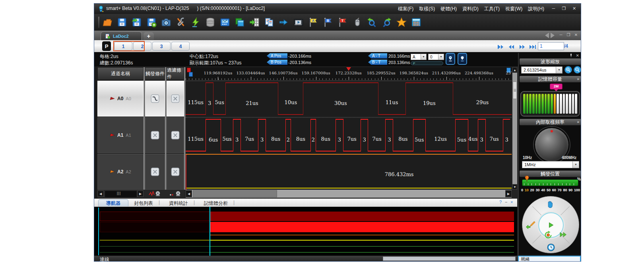 The height and width of the screenshot is (272, 644). I want to click on close-button: ✕, so click(574, 8).